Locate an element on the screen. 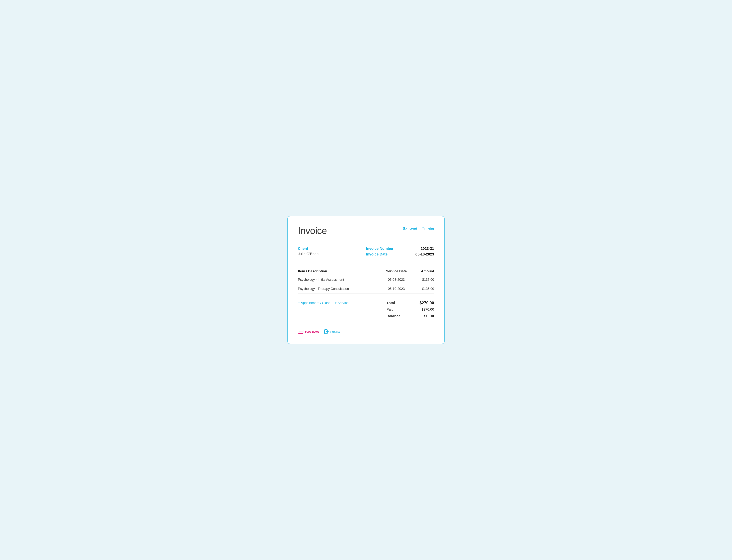 The height and width of the screenshot is (560, 732). invoice-number-value: 2023-31 is located at coordinates (423, 249).